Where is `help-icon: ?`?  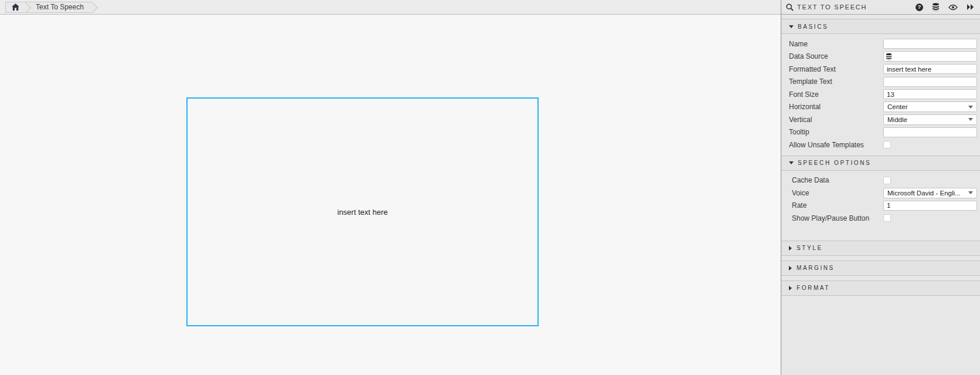
help-icon: ? is located at coordinates (919, 7).